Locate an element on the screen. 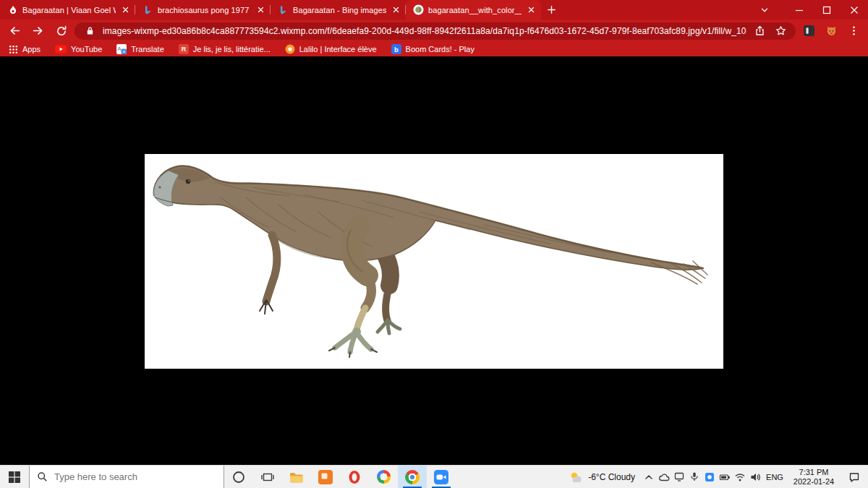 The image size is (868, 488). search-icon is located at coordinates (42, 477).